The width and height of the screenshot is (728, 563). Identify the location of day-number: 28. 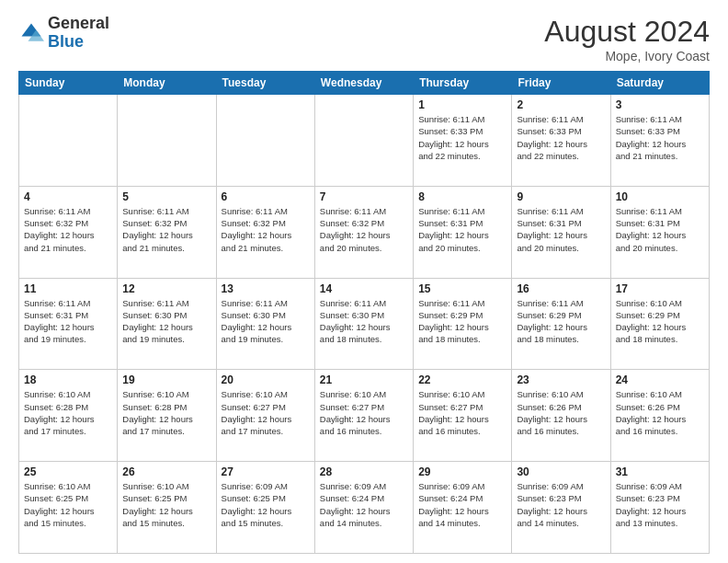
(364, 472).